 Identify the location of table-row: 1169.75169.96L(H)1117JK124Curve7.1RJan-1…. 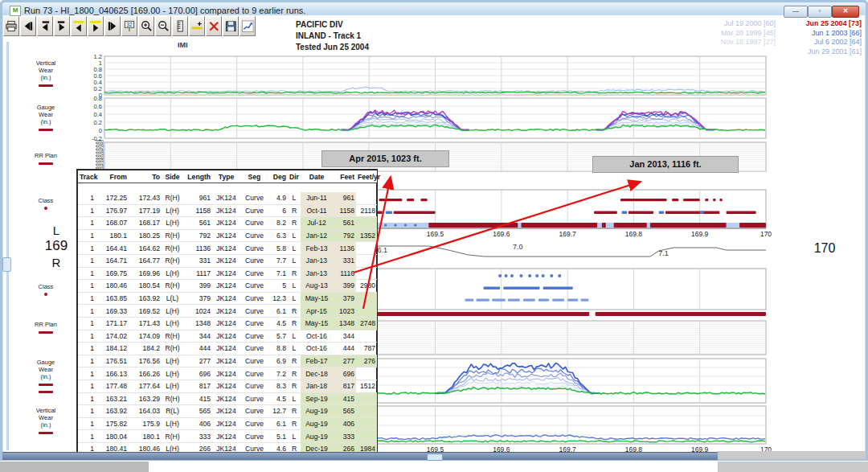
(227, 273).